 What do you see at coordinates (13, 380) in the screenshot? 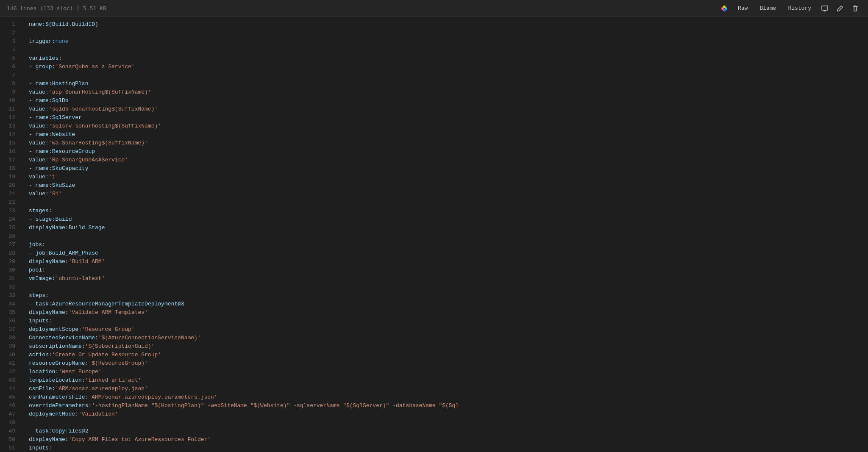
I see `line-number: 43` at bounding box center [13, 380].